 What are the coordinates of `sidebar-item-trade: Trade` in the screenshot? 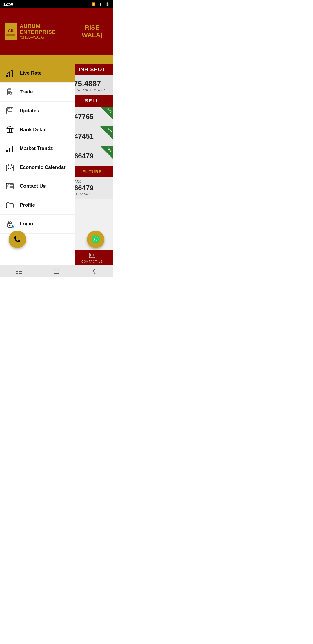 It's located at (38, 92).